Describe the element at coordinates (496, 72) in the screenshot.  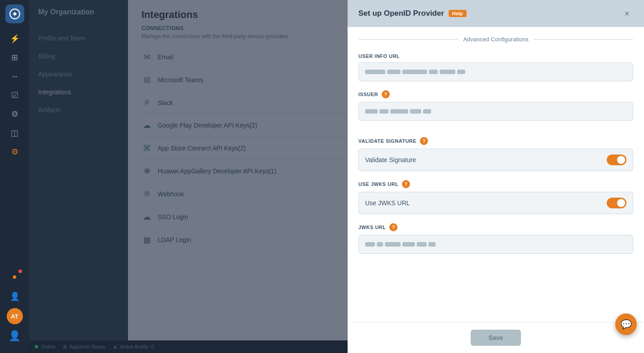
I see `field-input-user-info-url` at that location.